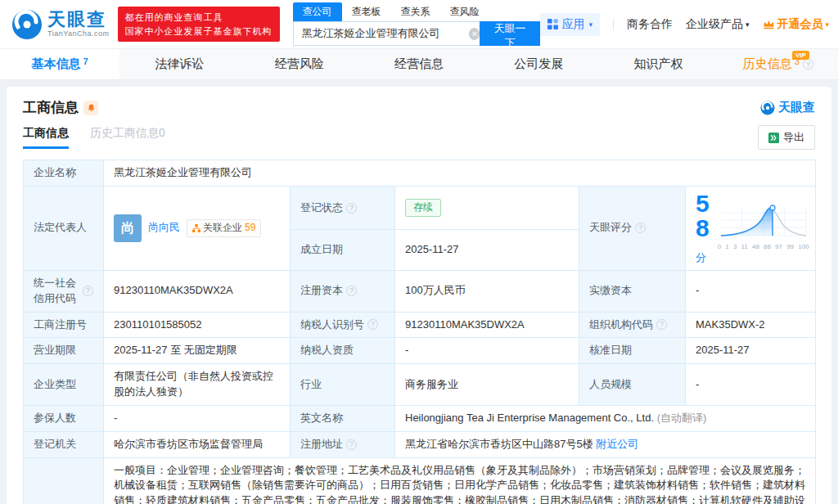  I want to click on field-label: 法定代表人, so click(64, 227).